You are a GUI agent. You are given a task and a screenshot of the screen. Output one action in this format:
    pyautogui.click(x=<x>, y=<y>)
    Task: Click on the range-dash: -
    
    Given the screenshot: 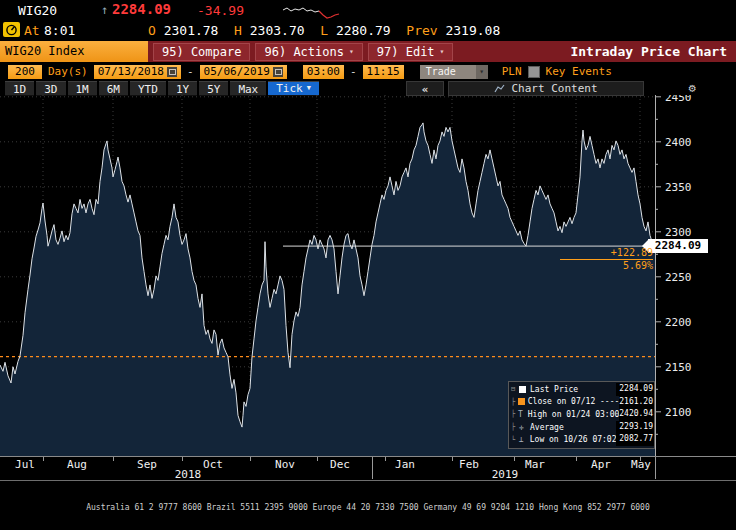 What is the action you would take?
    pyautogui.click(x=190, y=72)
    